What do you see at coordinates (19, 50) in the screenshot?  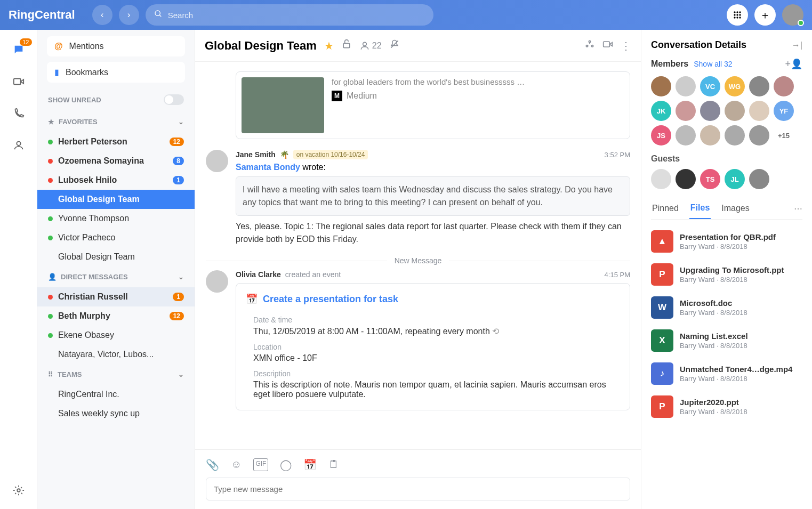 I see `rail-chat: 12` at bounding box center [19, 50].